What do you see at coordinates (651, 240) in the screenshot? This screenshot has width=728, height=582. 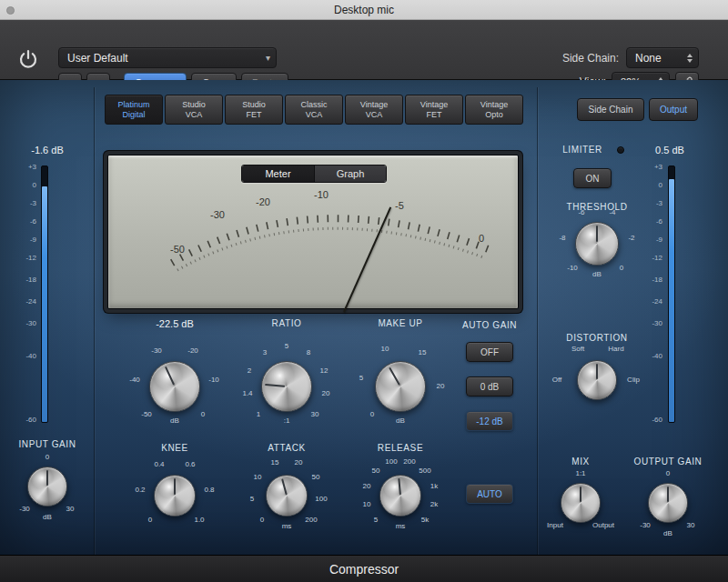 I see `meter-scale-label: -9` at bounding box center [651, 240].